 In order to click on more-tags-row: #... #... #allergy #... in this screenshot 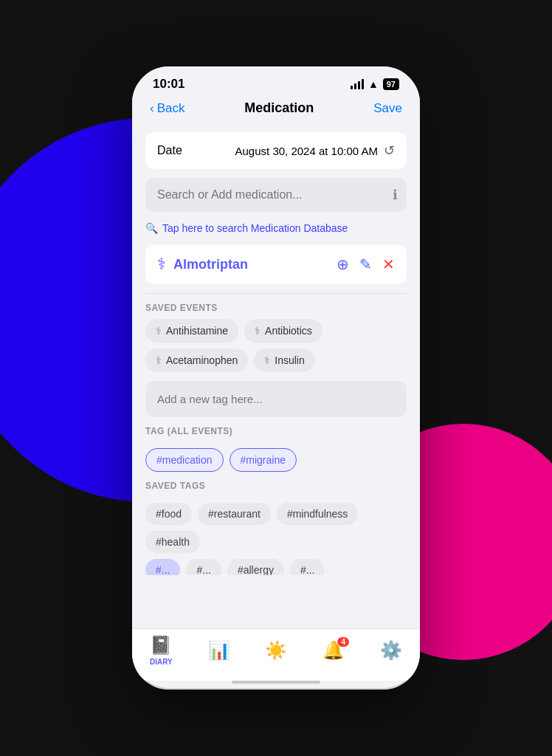, I will do `click(276, 567)`.